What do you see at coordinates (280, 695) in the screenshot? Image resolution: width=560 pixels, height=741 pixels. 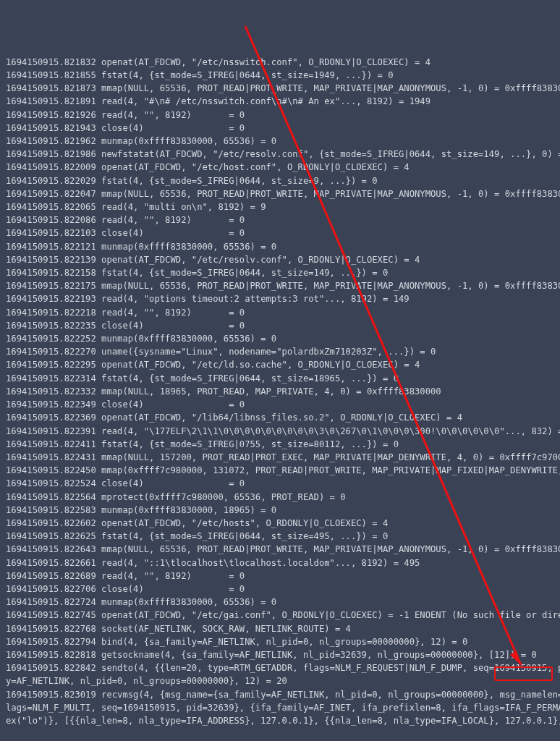 I see `log-line: 1694150915.823019 recvmsg(4, {msg_name={…` at bounding box center [280, 695].